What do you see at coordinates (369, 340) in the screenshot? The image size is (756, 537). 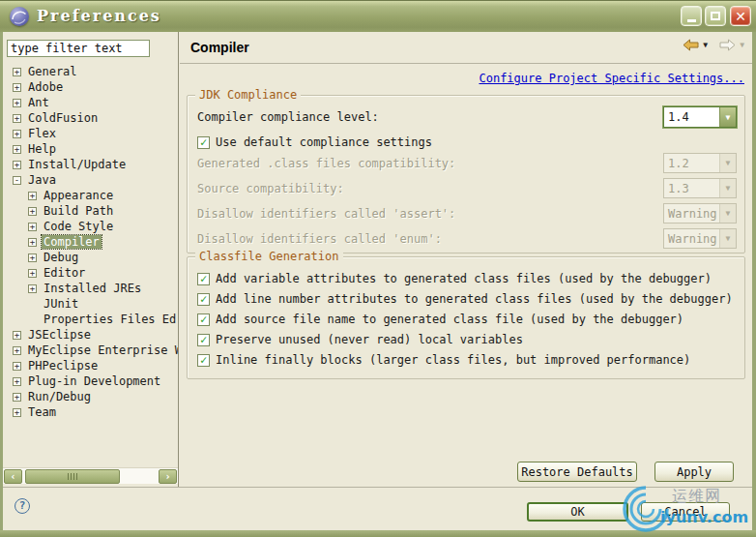 I see `option-label: Preserve unused (never read) local varia…` at bounding box center [369, 340].